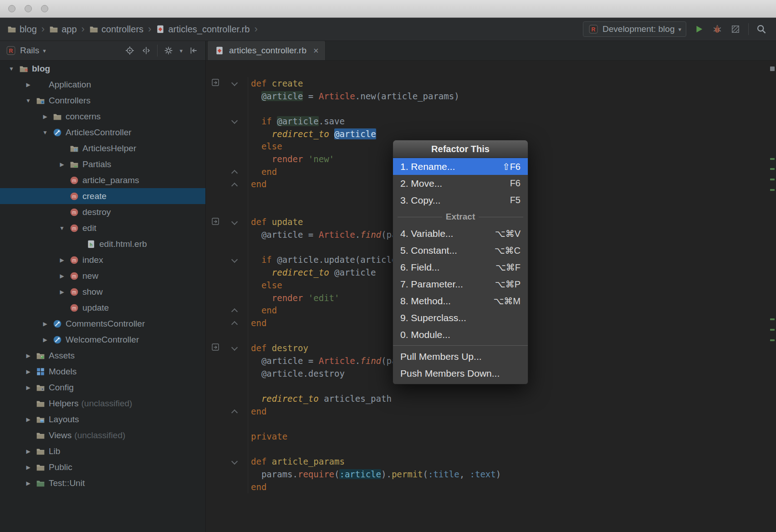 The width and height of the screenshot is (776, 532). What do you see at coordinates (460, 167) in the screenshot?
I see `menu-item-1-rename: 1. Rename...⇧F6` at bounding box center [460, 167].